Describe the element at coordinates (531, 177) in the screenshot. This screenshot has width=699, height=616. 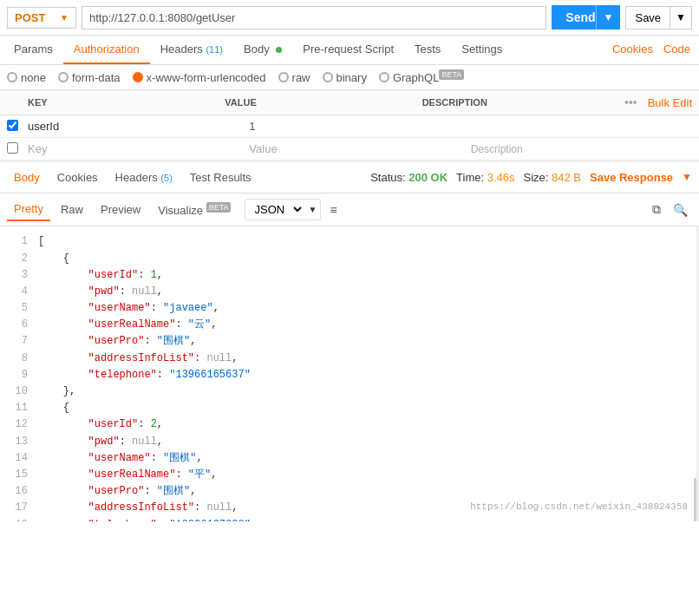
I see `status-info: Status: 200 OK Time: 3.46s Size: 842 B S…` at that location.